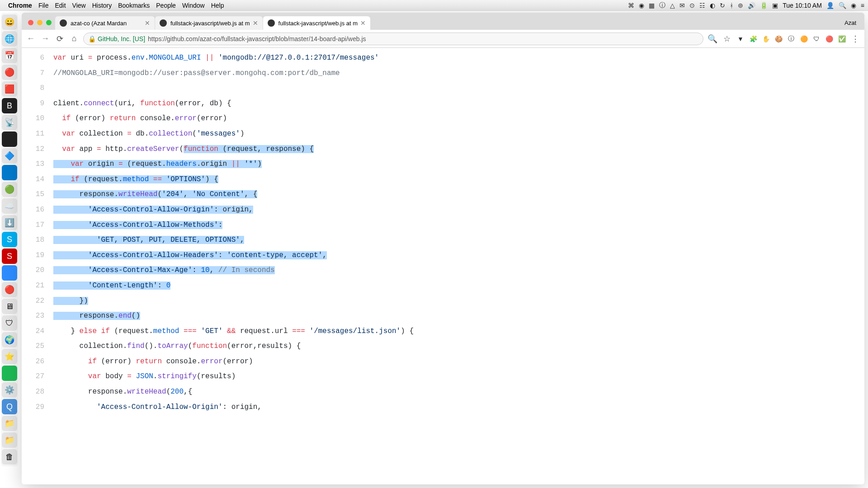  What do you see at coordinates (682, 5) in the screenshot?
I see `status-icon: ✉` at bounding box center [682, 5].